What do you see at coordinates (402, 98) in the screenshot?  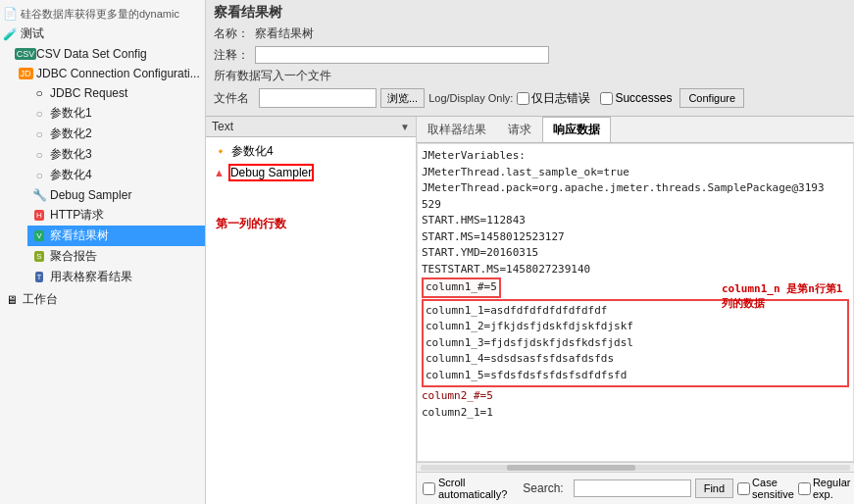 I see `browse-button: 浏览...` at bounding box center [402, 98].